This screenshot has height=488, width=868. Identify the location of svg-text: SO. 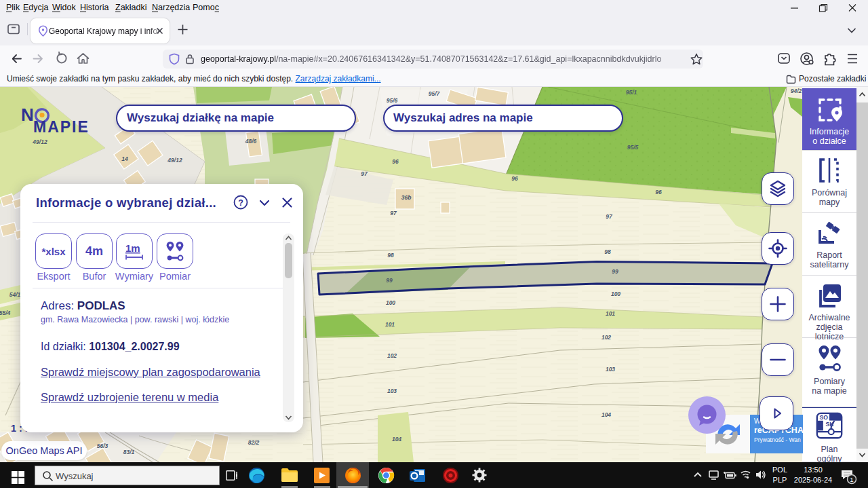
(823, 417).